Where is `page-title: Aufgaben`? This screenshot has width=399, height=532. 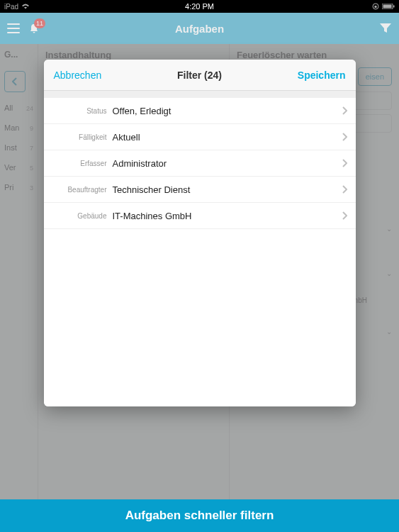 page-title: Aufgaben is located at coordinates (200, 28).